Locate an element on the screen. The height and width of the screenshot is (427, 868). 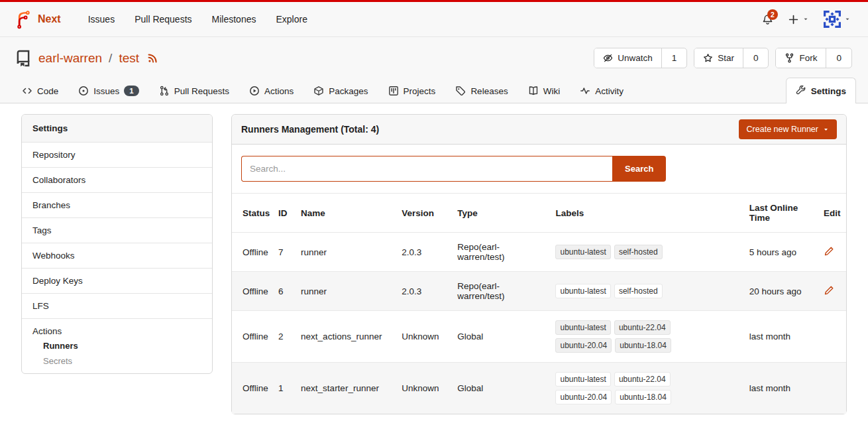
sidebar-item-webhooks: Webhooks is located at coordinates (117, 255).